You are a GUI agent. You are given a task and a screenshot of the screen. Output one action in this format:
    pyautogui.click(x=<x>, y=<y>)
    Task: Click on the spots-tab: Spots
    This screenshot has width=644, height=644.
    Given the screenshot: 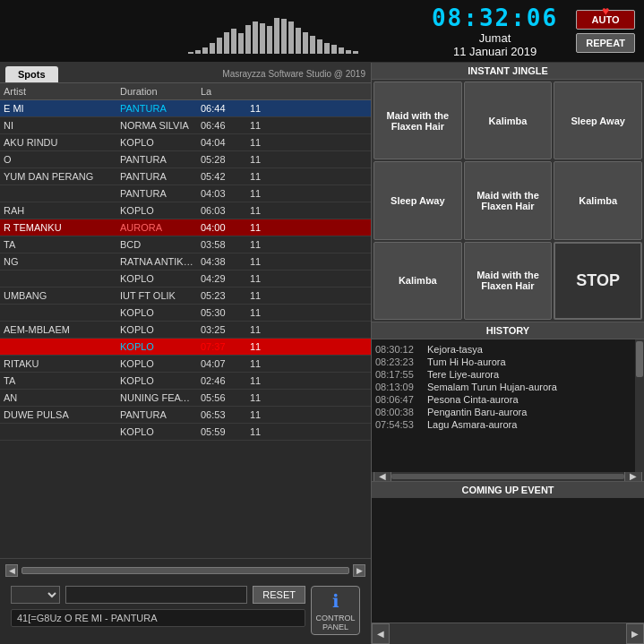 What is the action you would take?
    pyautogui.click(x=32, y=74)
    